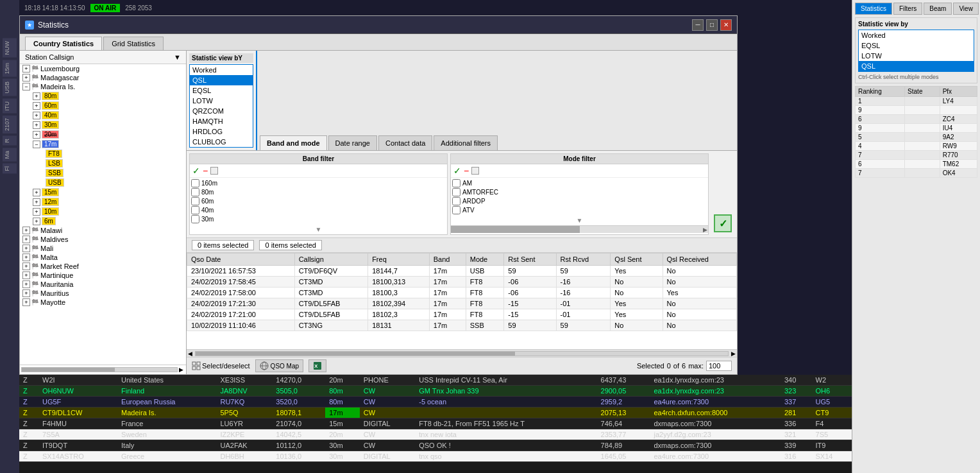  What do you see at coordinates (103, 214) in the screenshot?
I see `tree-container: + 🏁 Luxembourg + 🏁 Madagascar −` at bounding box center [103, 214].